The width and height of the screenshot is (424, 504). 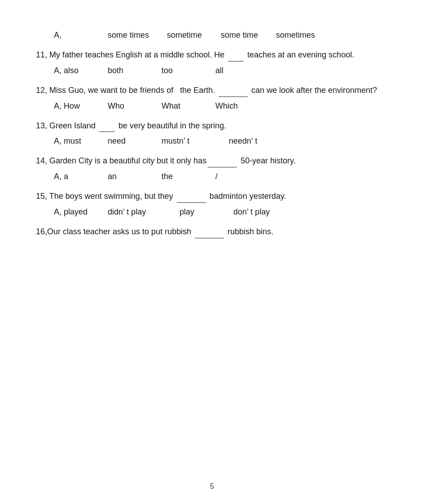 What do you see at coordinates (212, 97) in the screenshot?
I see `question-12: 12, Miss Guo, we want to be friends of t…` at bounding box center [212, 97].